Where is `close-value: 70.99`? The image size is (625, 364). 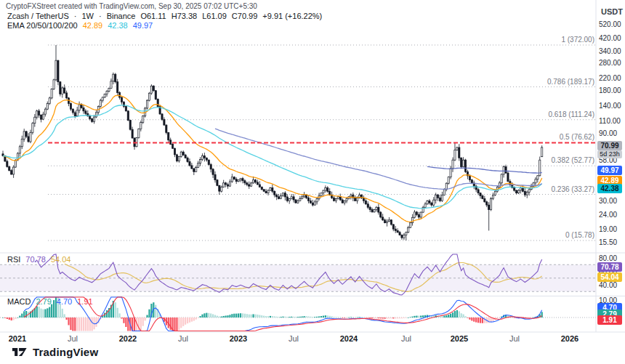 close-value: 70.99 is located at coordinates (248, 16).